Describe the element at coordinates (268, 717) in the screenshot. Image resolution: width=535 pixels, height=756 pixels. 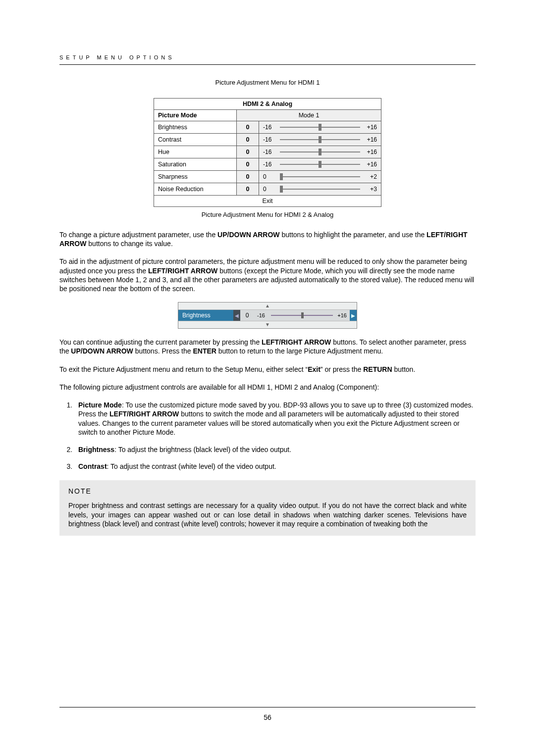
I see `page-number: 56` at that location.